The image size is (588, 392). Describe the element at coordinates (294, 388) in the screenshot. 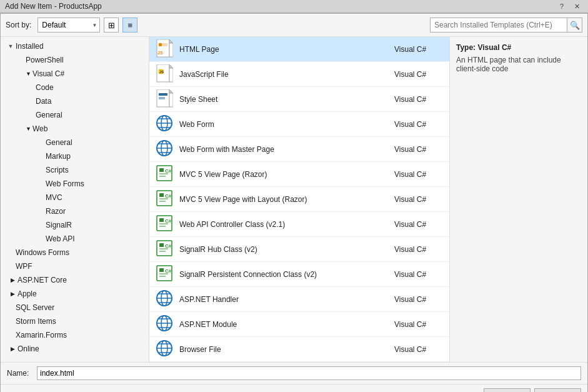

I see `action-bar: Add Cancel` at that location.